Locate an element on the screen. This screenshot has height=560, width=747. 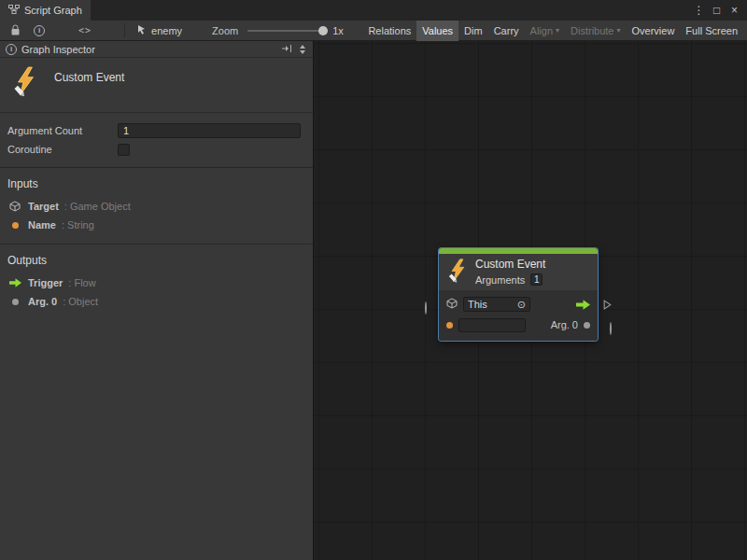
distribute-dropdown-button: Distribute ▾ is located at coordinates (596, 31).